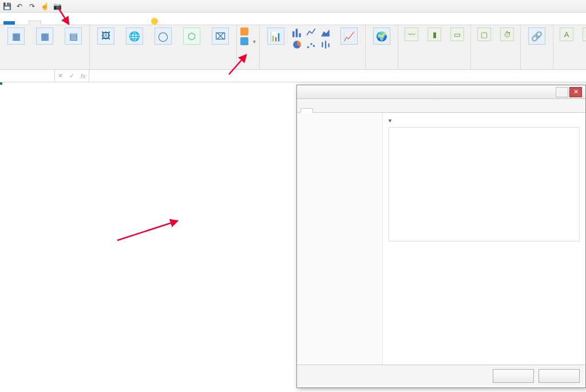 This screenshot has height=392, width=586. Describe the element at coordinates (411, 35) in the screenshot. I see `sparkline-line-button: 〰` at that location.